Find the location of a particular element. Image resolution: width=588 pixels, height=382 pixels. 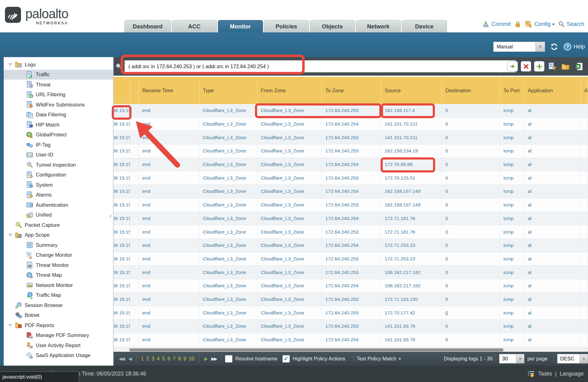

column-header-from-zone: From Zone is located at coordinates (290, 90).